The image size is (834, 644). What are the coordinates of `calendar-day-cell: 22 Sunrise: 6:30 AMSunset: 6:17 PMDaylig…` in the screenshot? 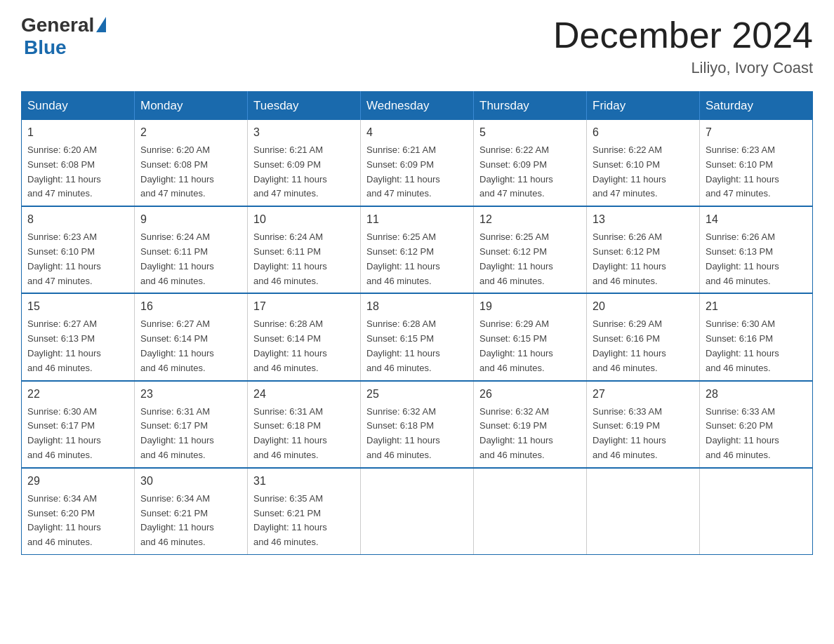 It's located at (79, 424).